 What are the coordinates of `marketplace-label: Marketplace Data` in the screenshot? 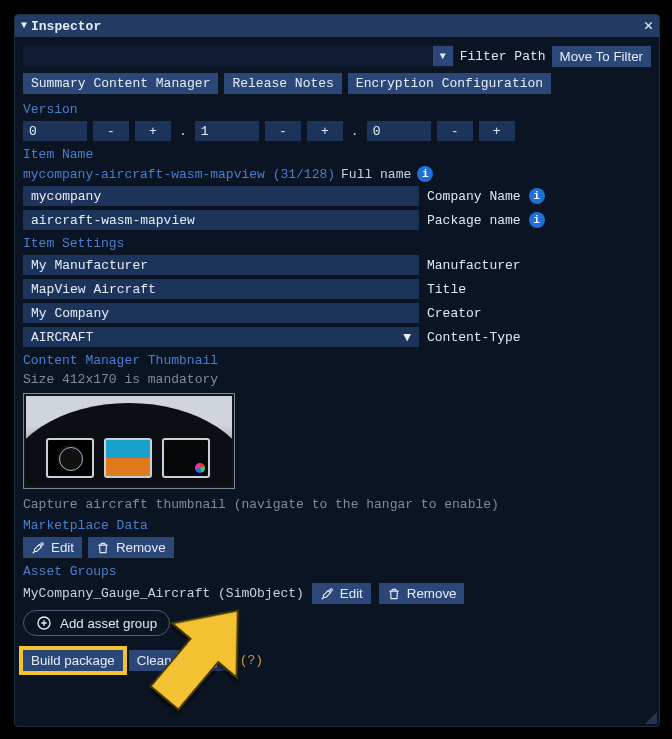 It's located at (337, 526).